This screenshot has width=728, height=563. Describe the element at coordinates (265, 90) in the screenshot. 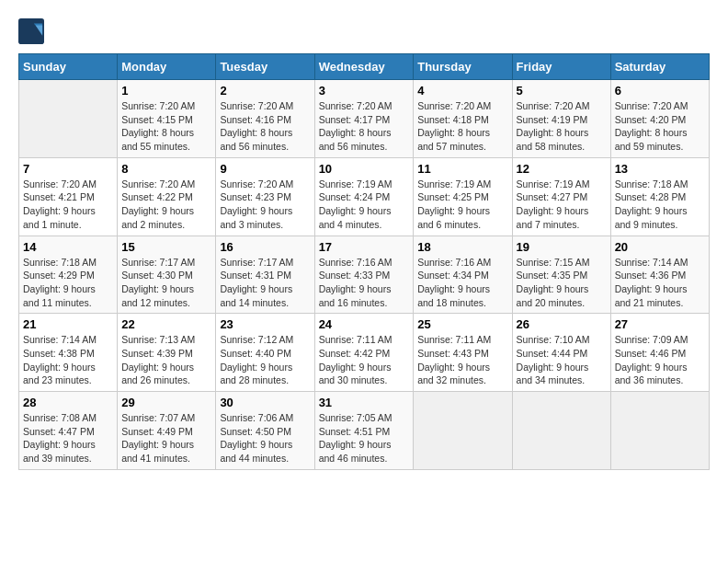

I see `day-number: 2` at that location.